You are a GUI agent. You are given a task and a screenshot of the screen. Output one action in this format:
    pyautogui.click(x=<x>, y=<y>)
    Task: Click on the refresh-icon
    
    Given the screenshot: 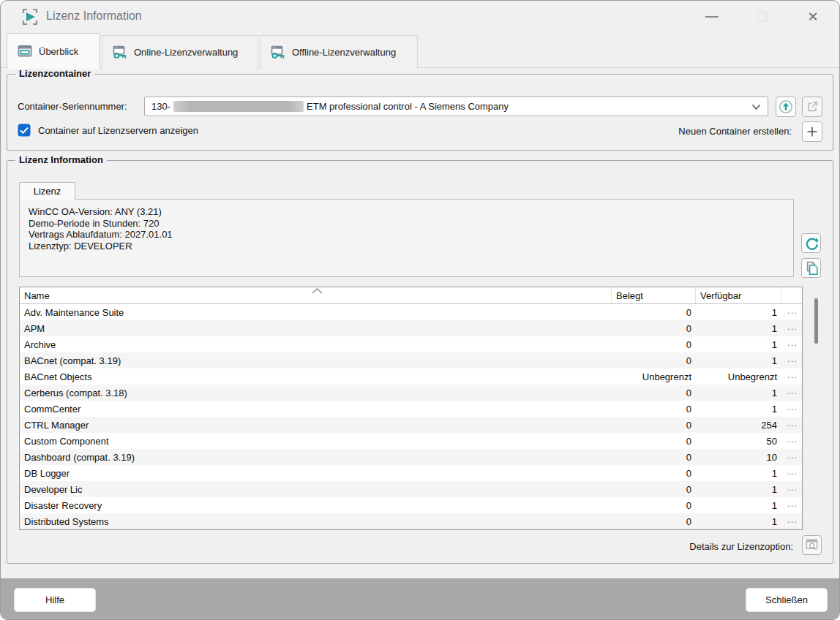 What is the action you would take?
    pyautogui.click(x=811, y=243)
    